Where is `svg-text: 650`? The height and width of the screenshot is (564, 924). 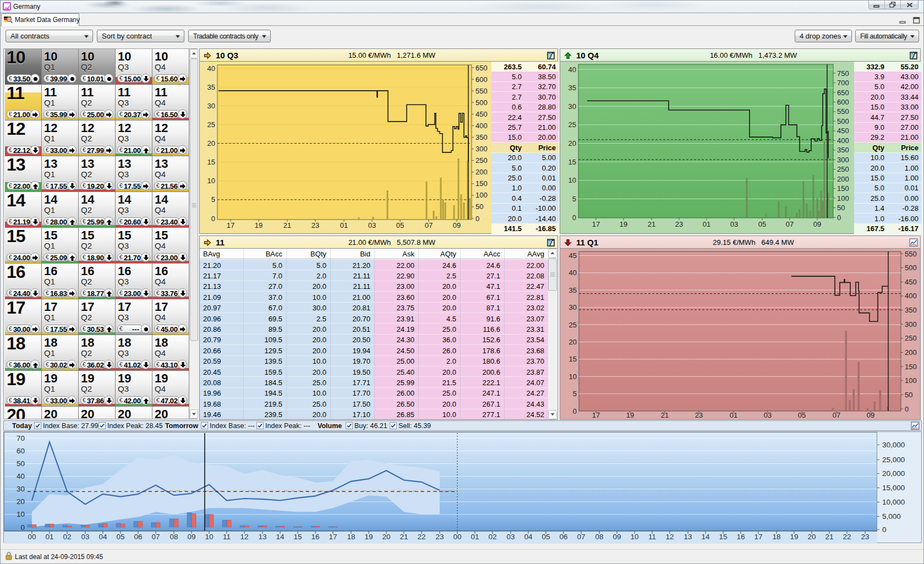
svg-text: 650 is located at coordinates (482, 68).